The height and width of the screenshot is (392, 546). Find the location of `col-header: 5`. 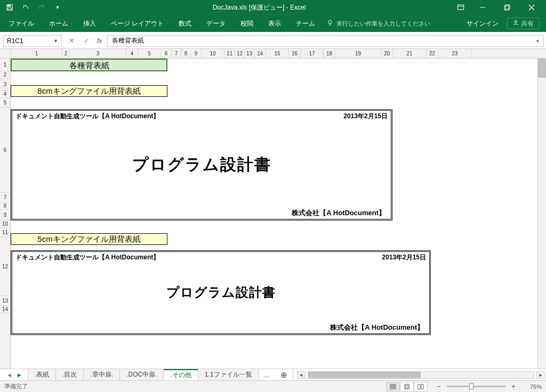

col-header: 5 is located at coordinates (149, 53).